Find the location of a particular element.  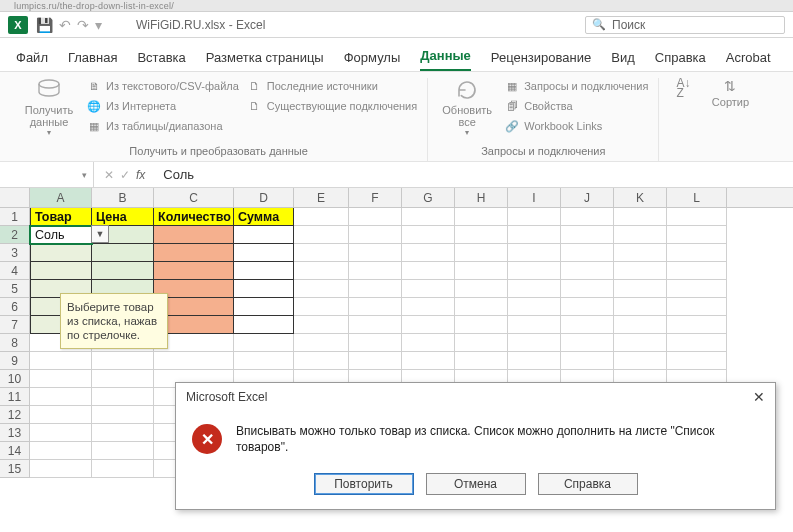

cell-A15 is located at coordinates (61, 469).